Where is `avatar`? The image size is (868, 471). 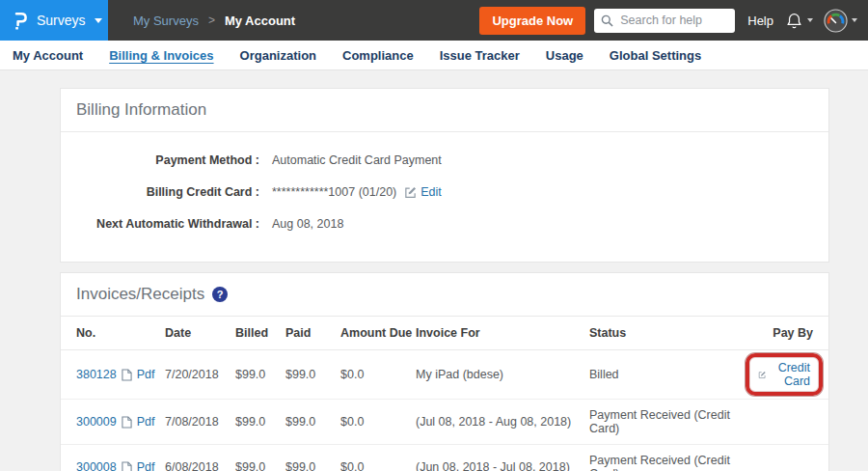 avatar is located at coordinates (835, 21).